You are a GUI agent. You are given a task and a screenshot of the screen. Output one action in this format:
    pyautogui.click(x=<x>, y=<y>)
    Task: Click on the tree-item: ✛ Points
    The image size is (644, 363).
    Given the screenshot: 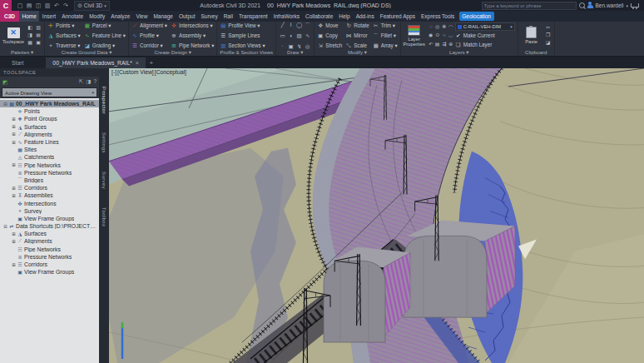 What is the action you would take?
    pyautogui.click(x=50, y=112)
    